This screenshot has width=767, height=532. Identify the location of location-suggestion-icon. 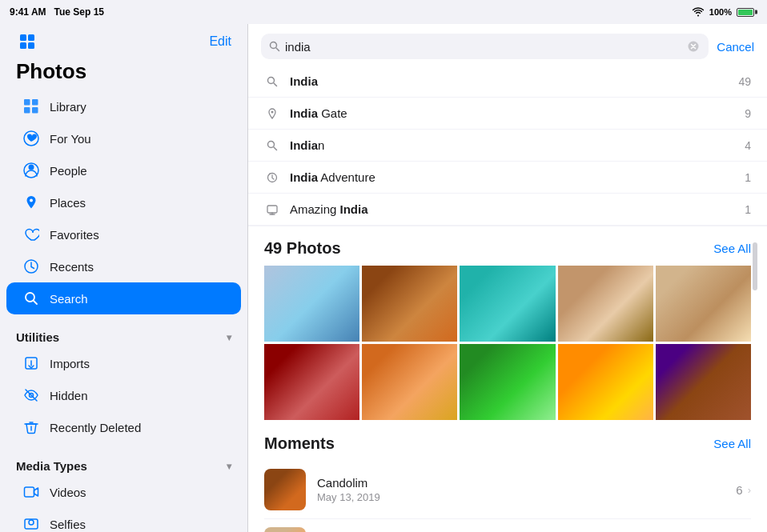
(272, 114).